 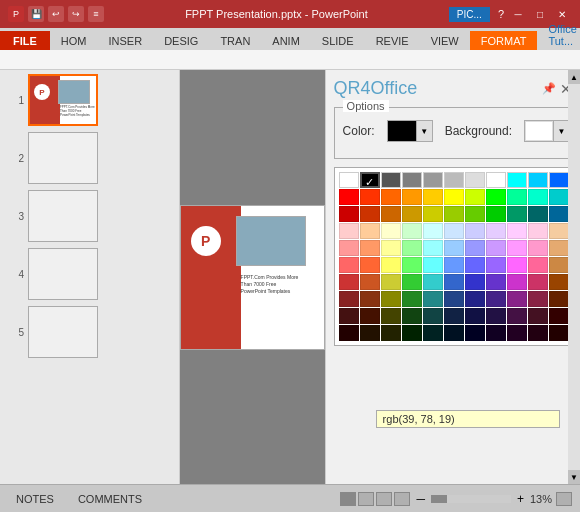 I want to click on save-icon: 💾, so click(x=36, y=14).